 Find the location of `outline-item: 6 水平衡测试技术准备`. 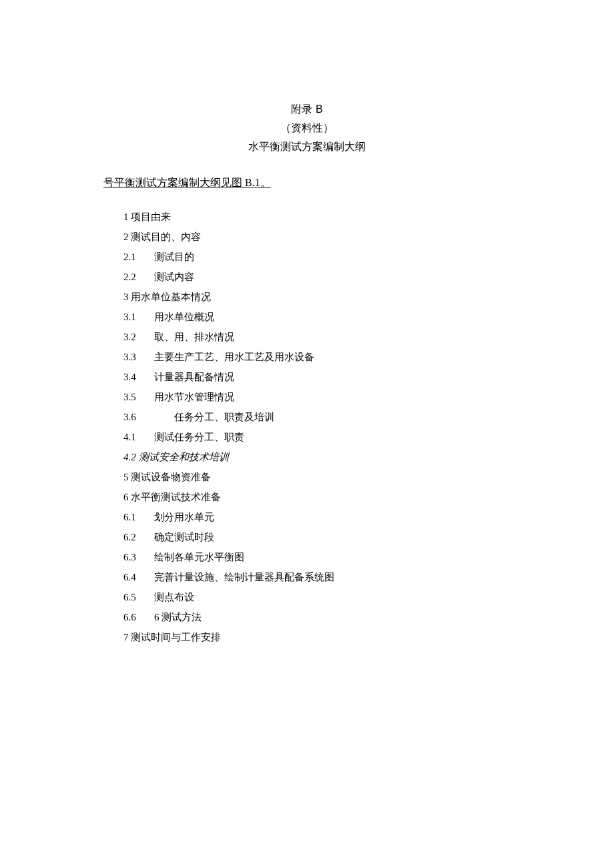

outline-item: 6 水平衡测试技术准备 is located at coordinates (317, 497).